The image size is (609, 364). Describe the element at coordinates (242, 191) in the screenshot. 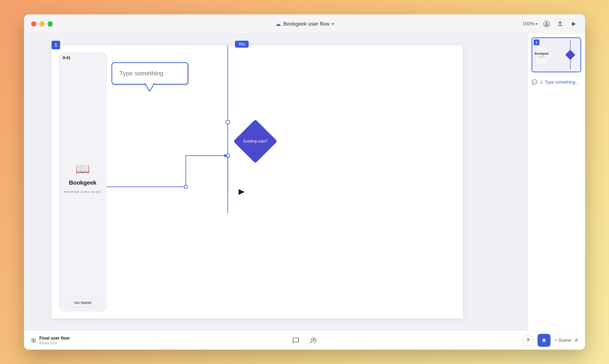

I see `cursor-arrow-icon: ▶` at that location.